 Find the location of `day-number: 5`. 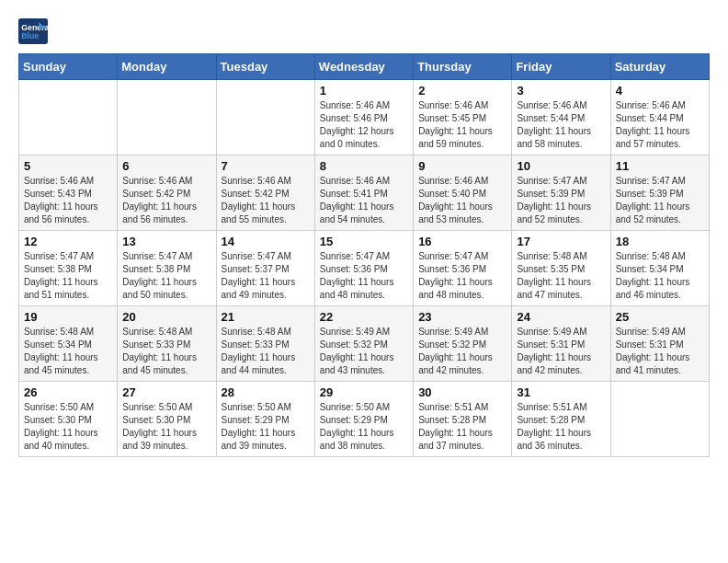

day-number: 5 is located at coordinates (68, 166).